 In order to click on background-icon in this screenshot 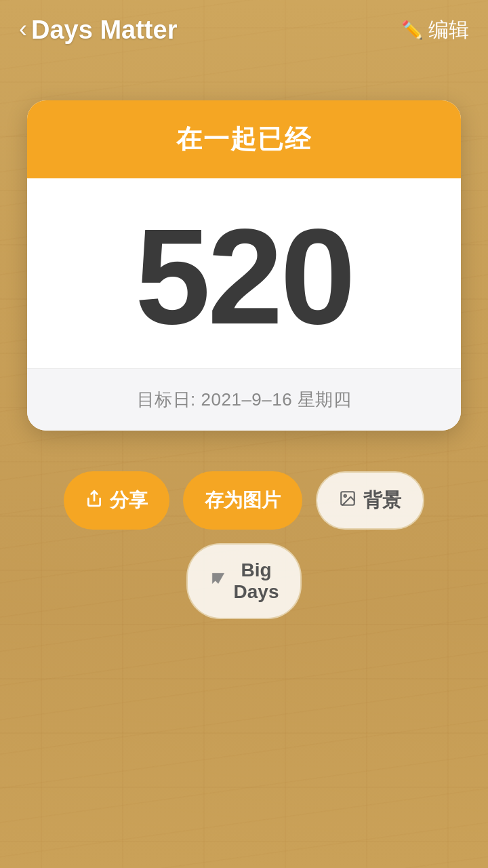, I will do `click(348, 500)`.